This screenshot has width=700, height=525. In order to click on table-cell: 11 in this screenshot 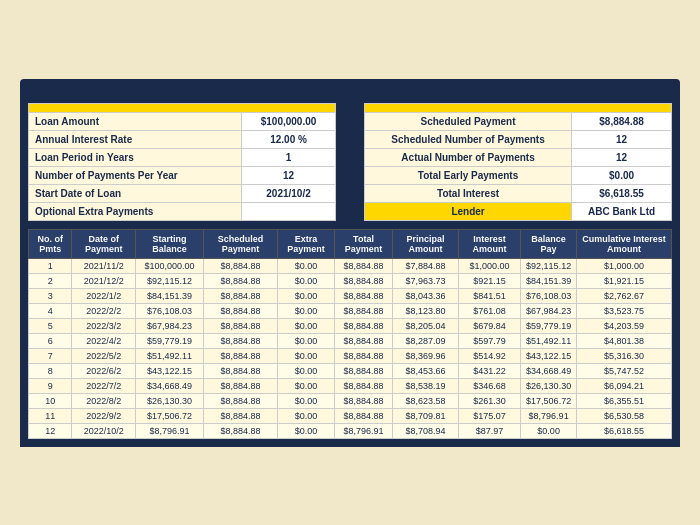, I will do `click(50, 416)`.